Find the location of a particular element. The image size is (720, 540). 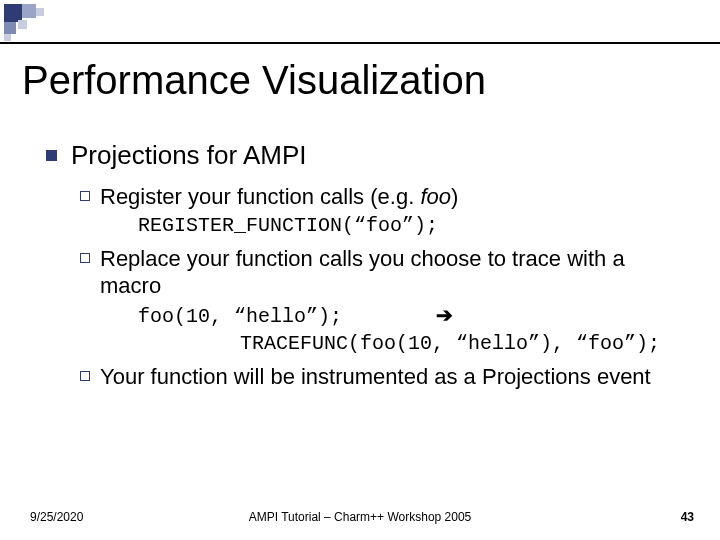

bullet-level2-instrumented: Your function will be instrumented as a … is located at coordinates (385, 377).